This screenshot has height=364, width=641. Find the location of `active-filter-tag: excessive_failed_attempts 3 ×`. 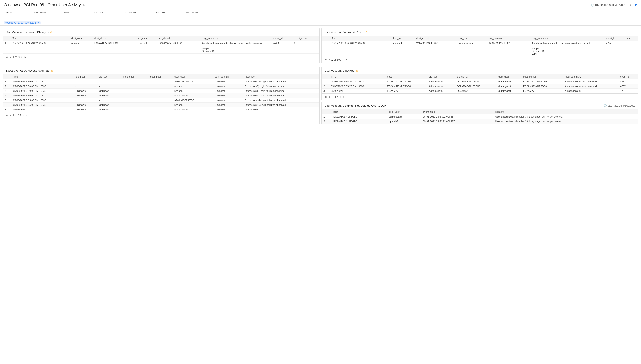

active-filter-tag: excessive_failed_attempts 3 × is located at coordinates (22, 23).